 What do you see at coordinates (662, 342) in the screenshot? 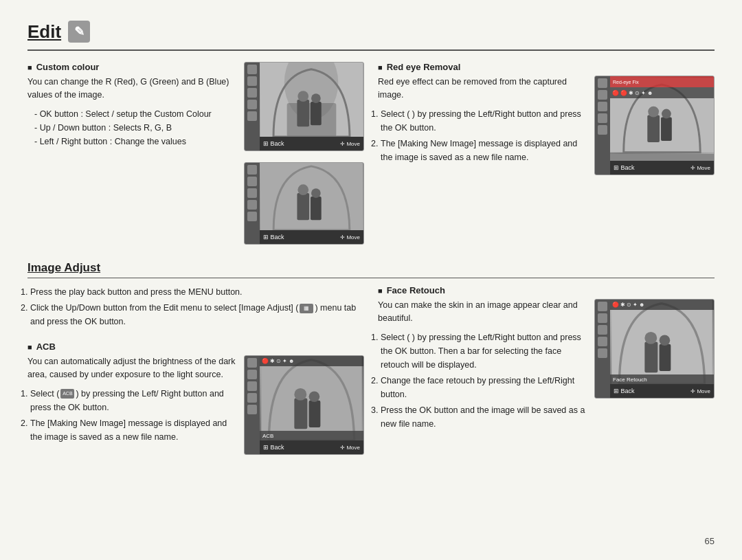
I see `cam-photo-face: 🔴 ✱ ⊙ ✦ ☻ Face Retouch` at bounding box center [662, 342].